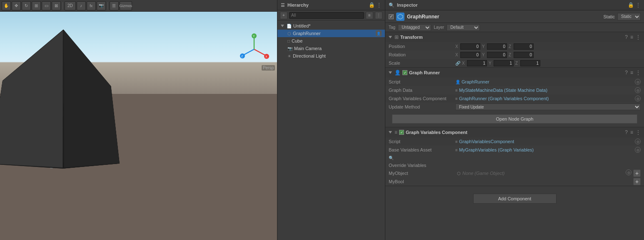  I want to click on scale-z-field: Z, so click(528, 63).